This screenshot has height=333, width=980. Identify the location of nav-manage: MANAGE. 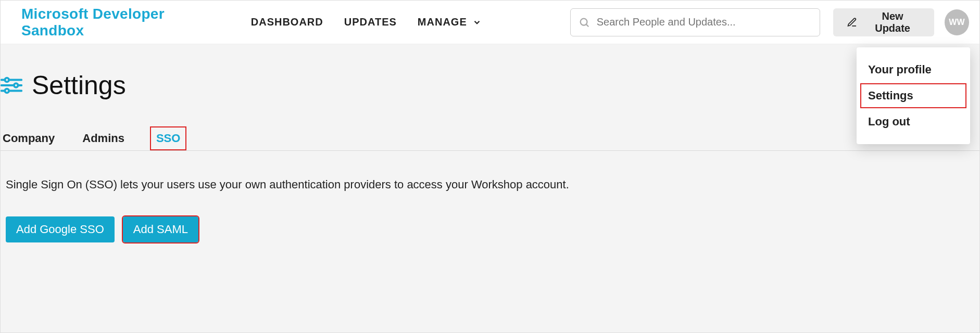
(450, 22).